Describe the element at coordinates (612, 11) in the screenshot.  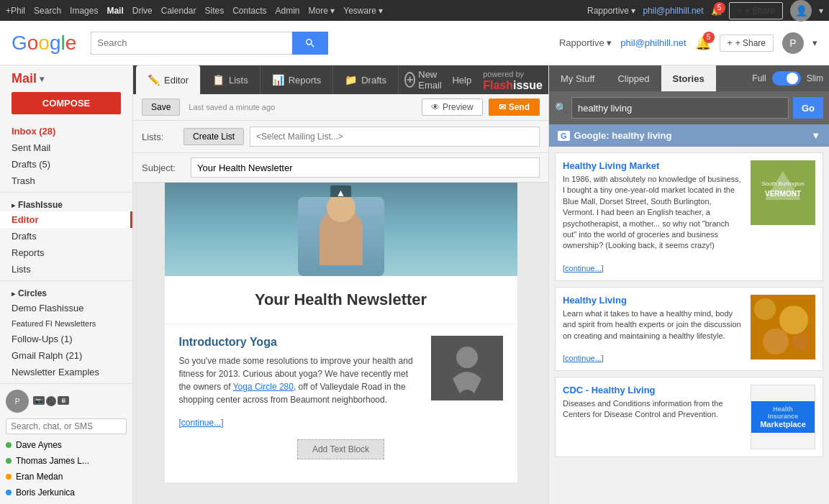
I see `rapportive-label: Rapportive ▾` at that location.